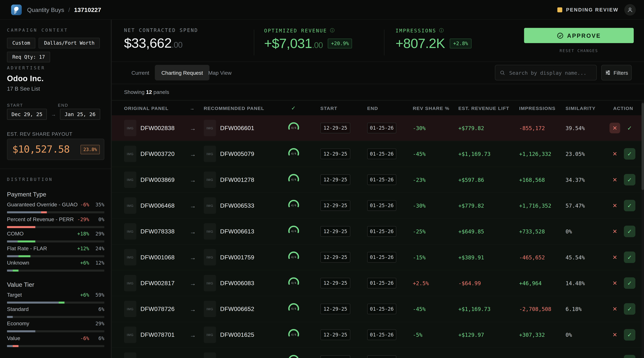  Describe the element at coordinates (580, 108) in the screenshot. I see `col-similarity: SIMILARITY` at that location.